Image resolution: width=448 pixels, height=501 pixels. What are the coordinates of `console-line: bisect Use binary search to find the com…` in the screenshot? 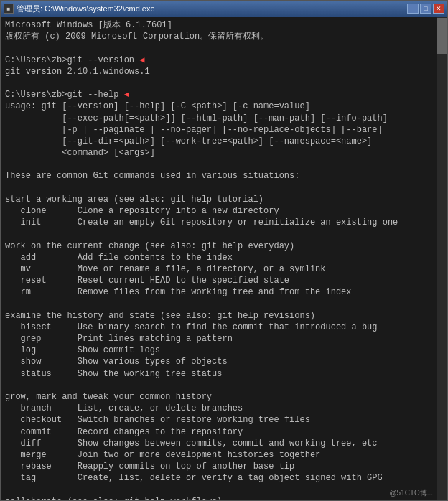 It's located at (220, 327).